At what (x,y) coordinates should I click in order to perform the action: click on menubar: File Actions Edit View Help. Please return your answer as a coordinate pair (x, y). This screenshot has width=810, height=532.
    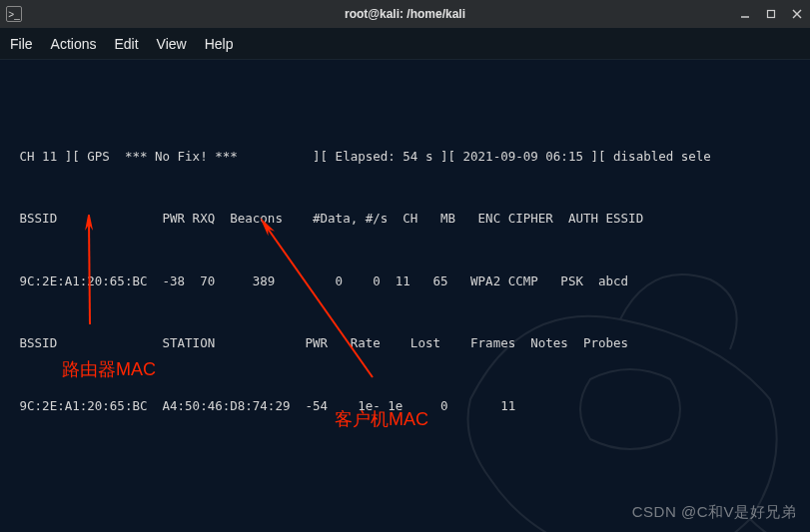
    Looking at the image, I should click on (405, 44).